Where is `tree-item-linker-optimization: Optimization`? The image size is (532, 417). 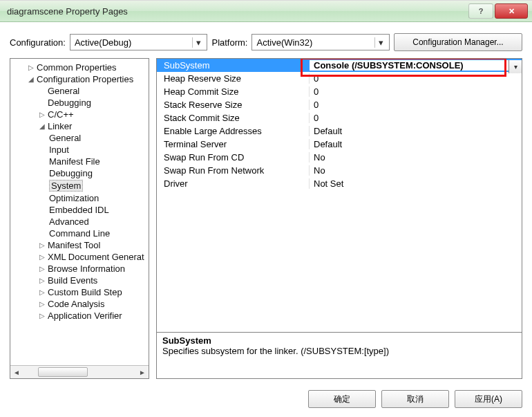
tree-item-linker-optimization: Optimization is located at coordinates (79, 198).